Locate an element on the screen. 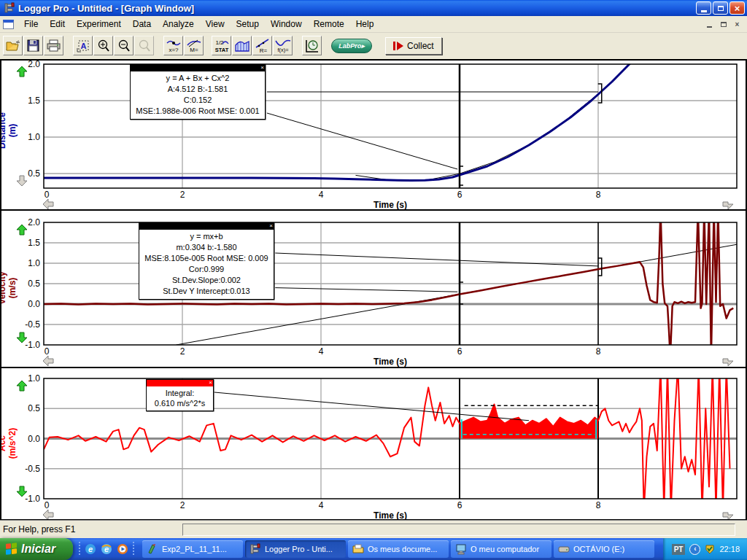 This screenshot has width=747, height=560. y-axis-label-velocity: Velocity (m/s) is located at coordinates (9, 288).